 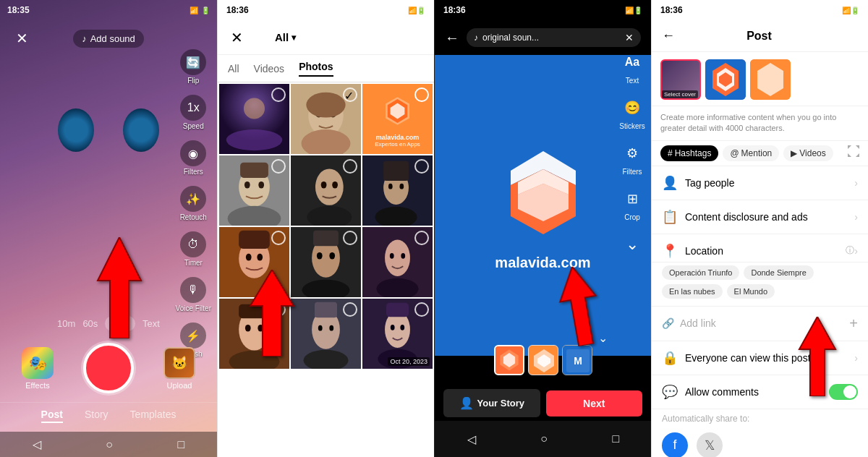 What do you see at coordinates (794, 153) in the screenshot?
I see `play-icon: ▶` at bounding box center [794, 153].